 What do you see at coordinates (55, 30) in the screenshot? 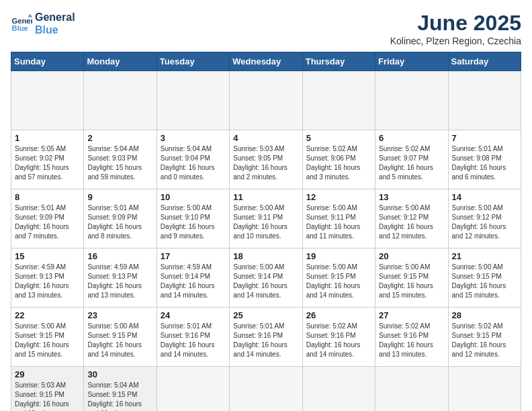
I see `logo-blue: Blue` at bounding box center [55, 30].